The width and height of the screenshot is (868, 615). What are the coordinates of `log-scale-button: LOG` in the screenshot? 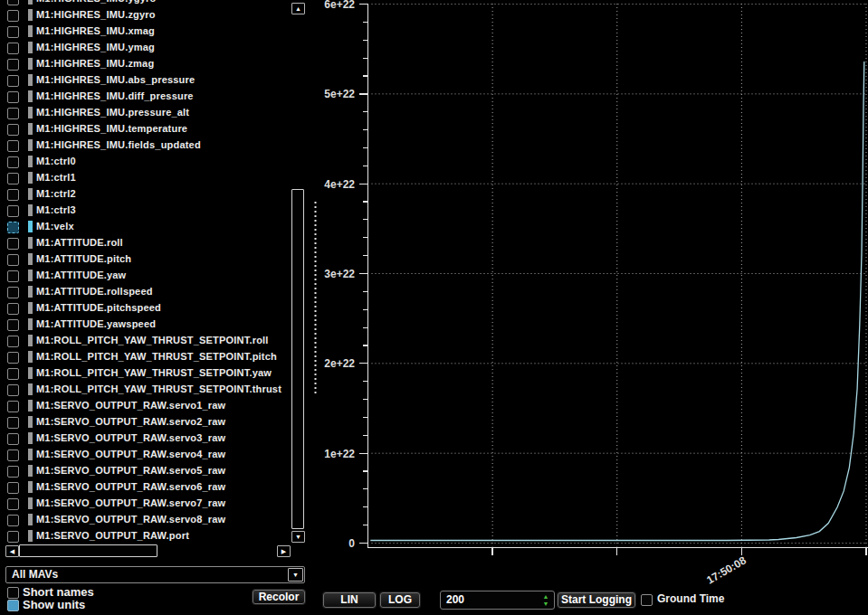 It's located at (400, 601).